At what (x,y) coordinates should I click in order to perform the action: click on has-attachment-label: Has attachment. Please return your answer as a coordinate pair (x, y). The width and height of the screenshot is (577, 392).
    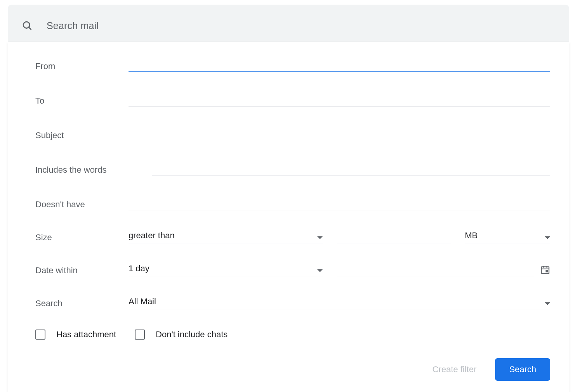
    Looking at the image, I should click on (86, 335).